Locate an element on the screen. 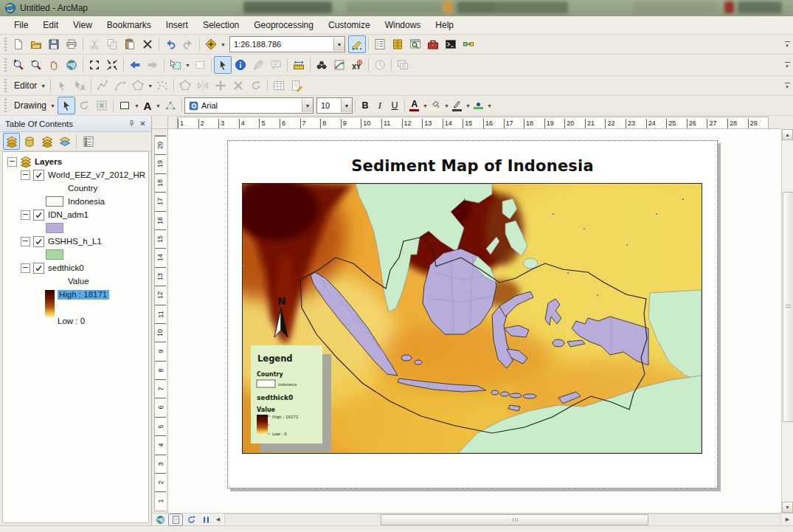 This screenshot has width=793, height=532. sketch-properties-button is located at coordinates (297, 86).